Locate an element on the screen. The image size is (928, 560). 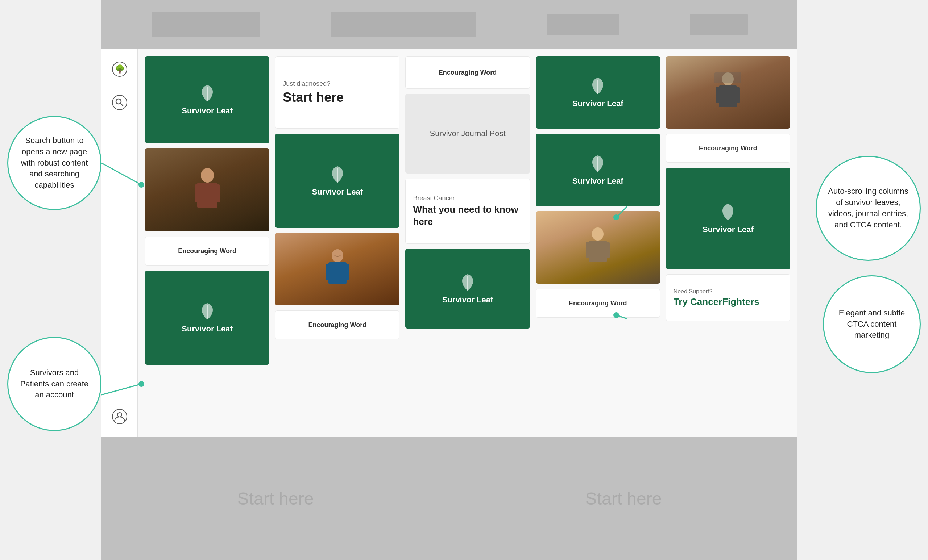
search-button is located at coordinates (120, 102).